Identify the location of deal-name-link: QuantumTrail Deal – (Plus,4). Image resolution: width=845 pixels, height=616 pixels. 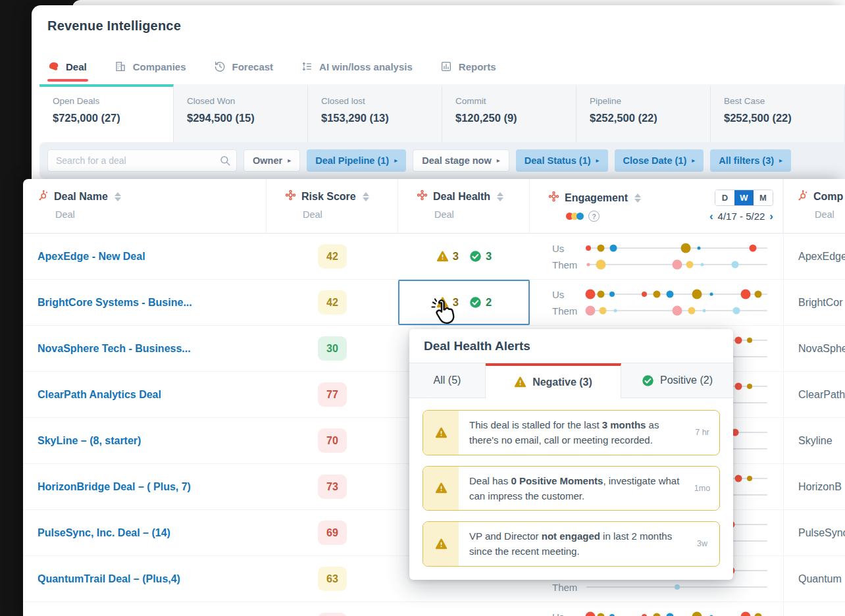
(109, 579).